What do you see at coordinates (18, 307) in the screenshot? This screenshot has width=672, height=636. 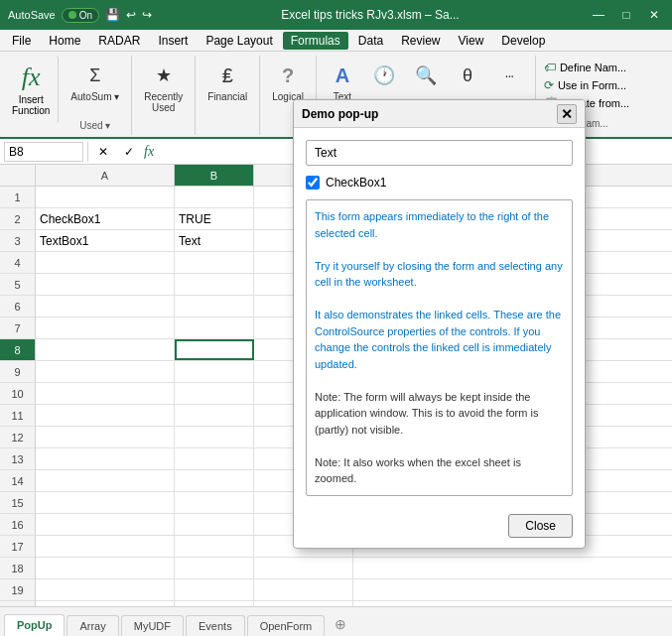 I see `row-header-6: 6` at bounding box center [18, 307].